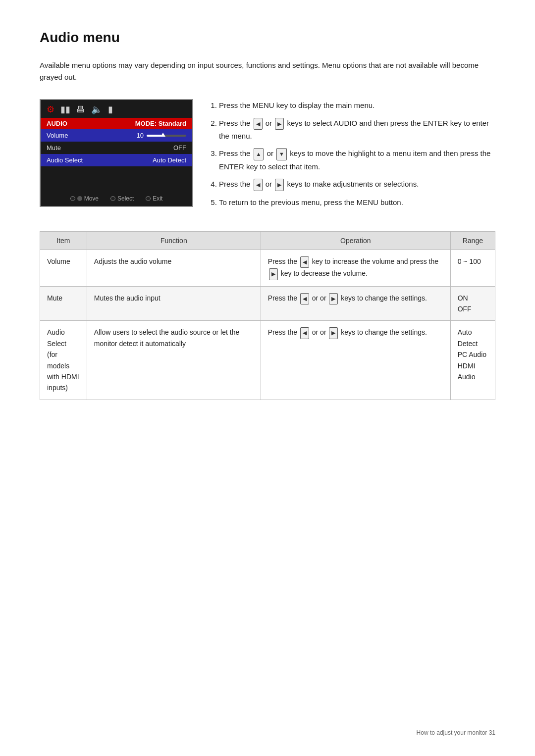  Describe the element at coordinates (456, 733) in the screenshot. I see `footer-note: How to adjust your monitor 31` at that location.